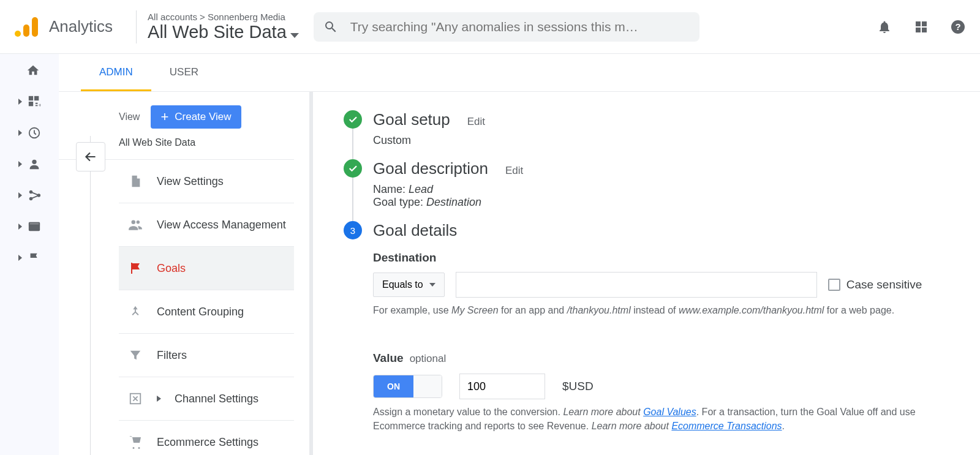 The height and width of the screenshot is (455, 980). What do you see at coordinates (649, 184) in the screenshot?
I see `step-goal-description: Goal description Edit Name: Lead Goal ty…` at bounding box center [649, 184].